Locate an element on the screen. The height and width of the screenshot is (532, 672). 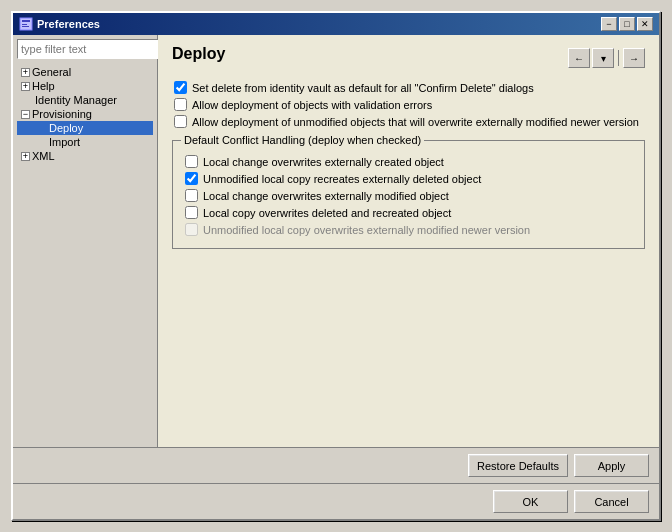
sidebar-label-help: Help is located at coordinates (44, 86).